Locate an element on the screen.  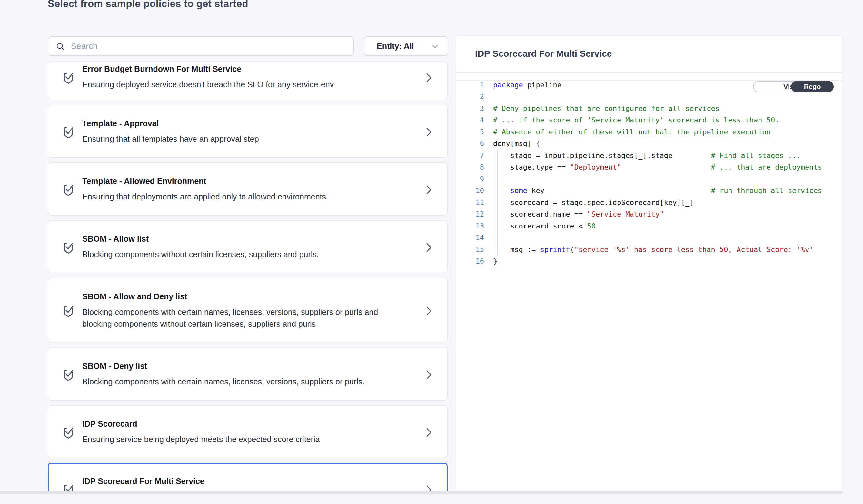
line-number: 3 is located at coordinates (472, 108).